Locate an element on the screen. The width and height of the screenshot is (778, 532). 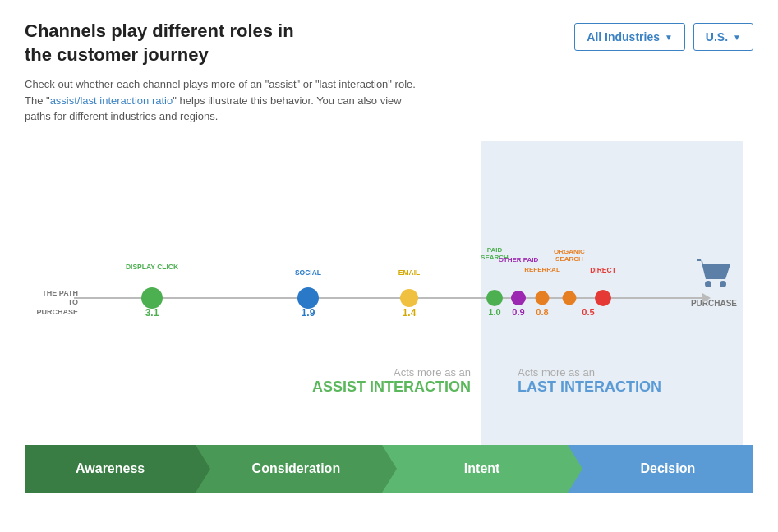
stage-consideration: Consideration is located at coordinates (288, 469).